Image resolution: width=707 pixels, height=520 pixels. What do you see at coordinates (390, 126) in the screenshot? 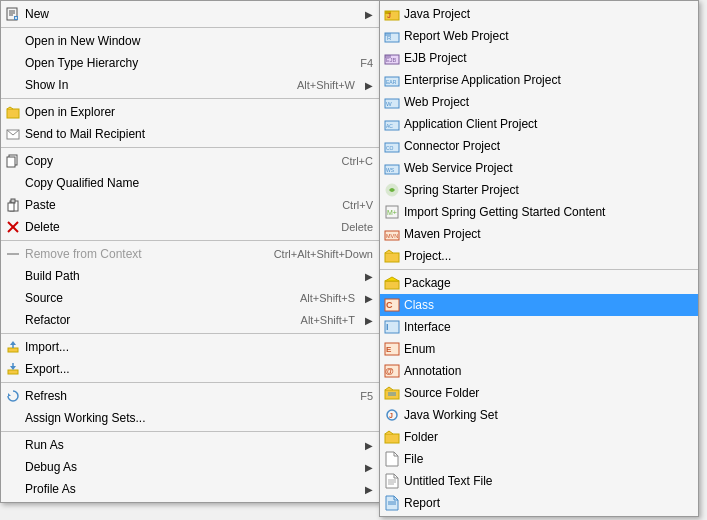
I see `svg-text: AC` at bounding box center [390, 126].